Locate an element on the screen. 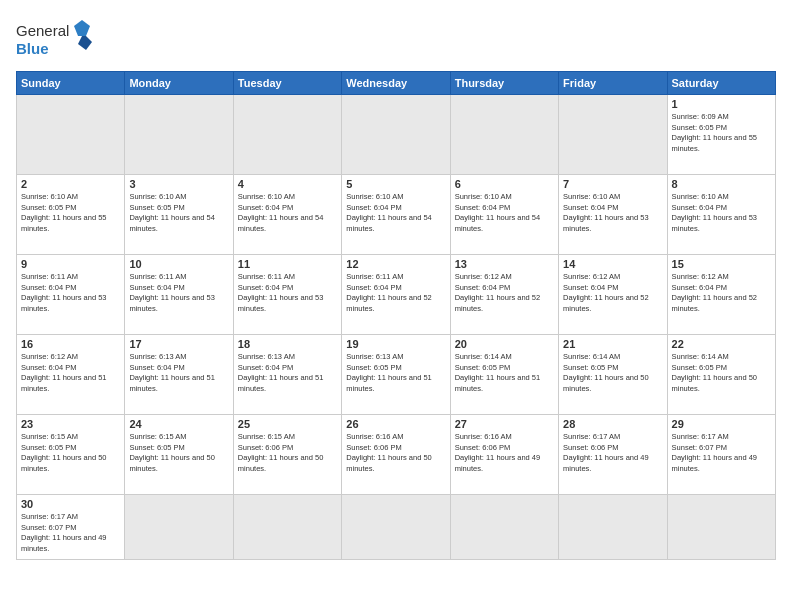  day-number: 26 is located at coordinates (396, 424).